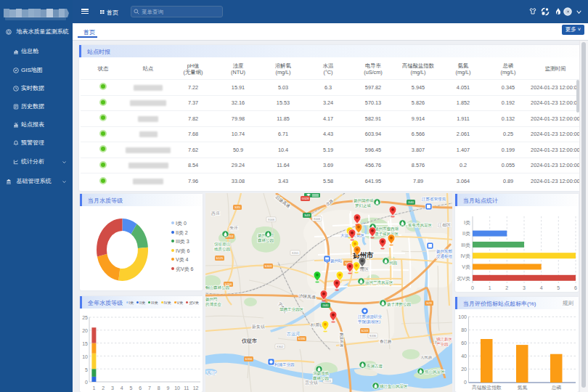  Describe the element at coordinates (216, 213) in the screenshot. I see `svg-text: 西庄` at that location.